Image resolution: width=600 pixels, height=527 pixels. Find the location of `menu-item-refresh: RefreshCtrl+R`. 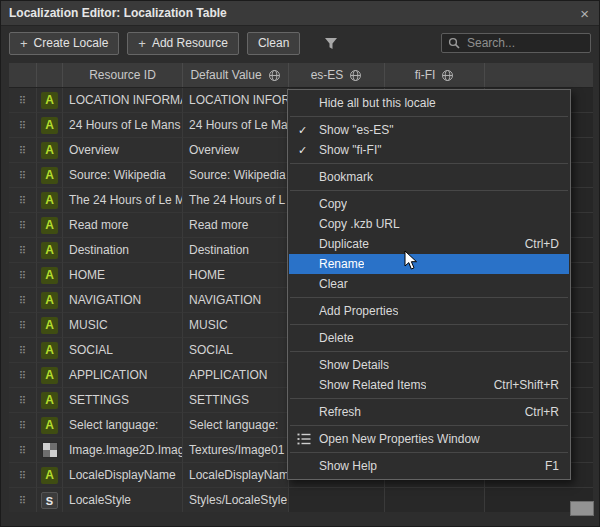

menu-item-refresh: RefreshCtrl+R is located at coordinates (429, 412).